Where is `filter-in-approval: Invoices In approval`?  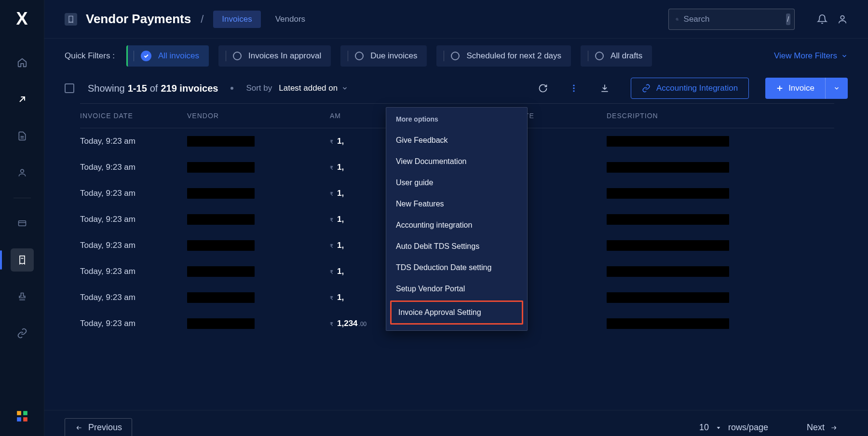 filter-in-approval: Invoices In approval is located at coordinates (275, 56).